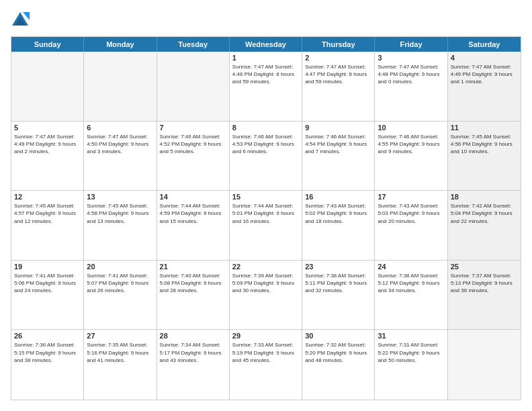 This screenshot has height=411, width=532. Describe the element at coordinates (120, 365) in the screenshot. I see `calendar-cell-5-2: 27Sunrise: 7:35 AM Sunset: 5:16 PM Dayli…` at that location.